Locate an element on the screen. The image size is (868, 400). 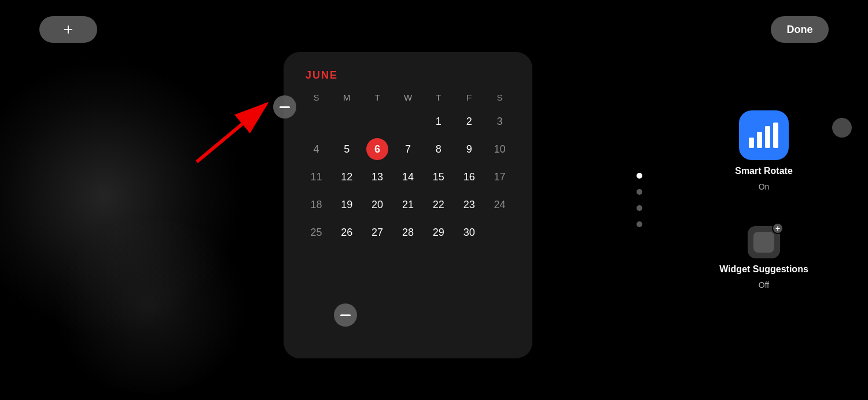
bars-icon is located at coordinates (764, 135).